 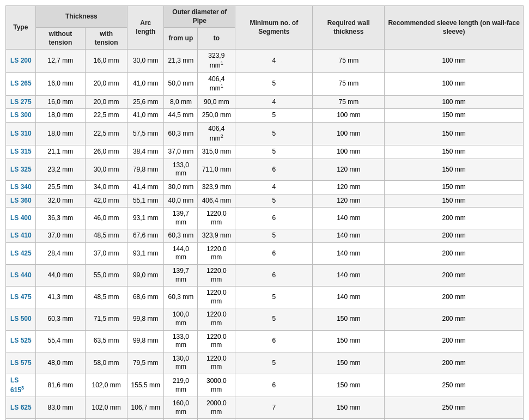 I want to click on table-row: LS 31018,0 mm22,5 mm57,5 mm60,3 mm406,4 …, so click(x=265, y=133).